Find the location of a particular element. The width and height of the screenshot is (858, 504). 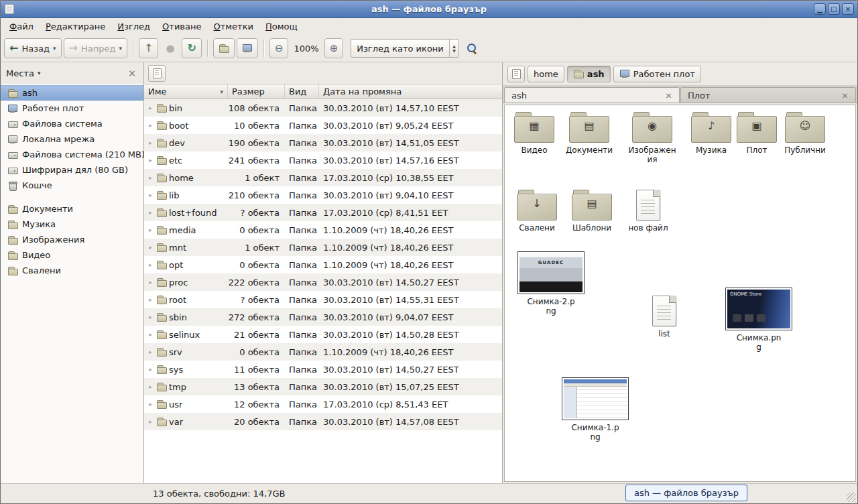

maximize-button: □ is located at coordinates (834, 9).